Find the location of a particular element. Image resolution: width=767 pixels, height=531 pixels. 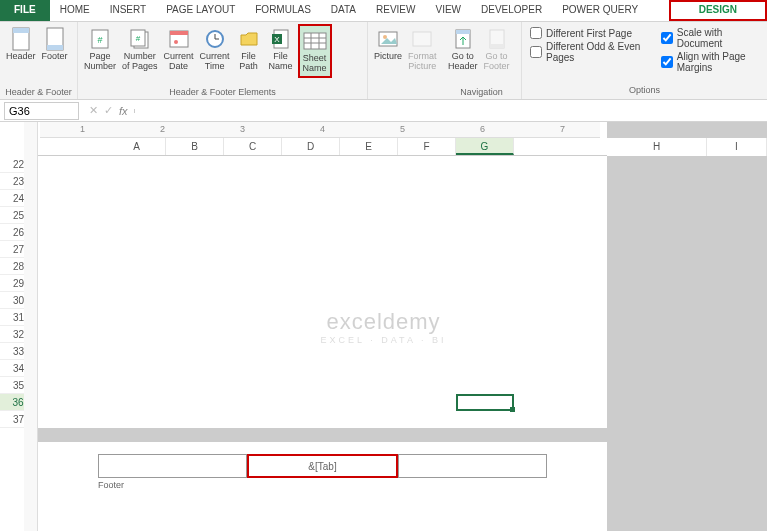

col-g: G is located at coordinates (485, 146).